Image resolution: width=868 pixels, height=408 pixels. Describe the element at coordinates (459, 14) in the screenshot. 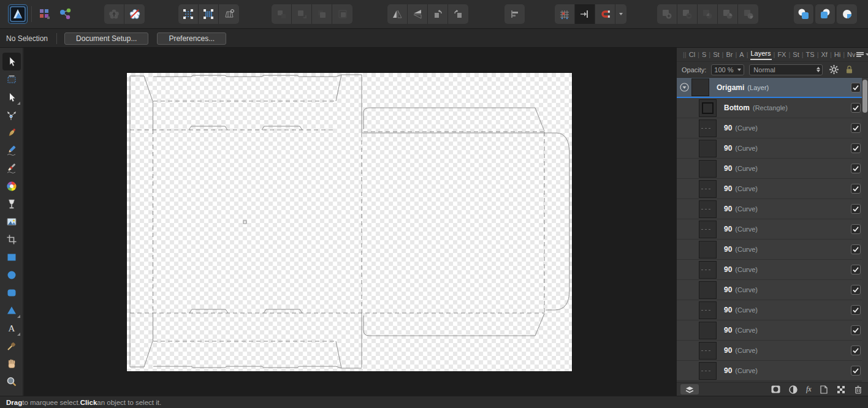

I see `rotate-cw-button` at that location.